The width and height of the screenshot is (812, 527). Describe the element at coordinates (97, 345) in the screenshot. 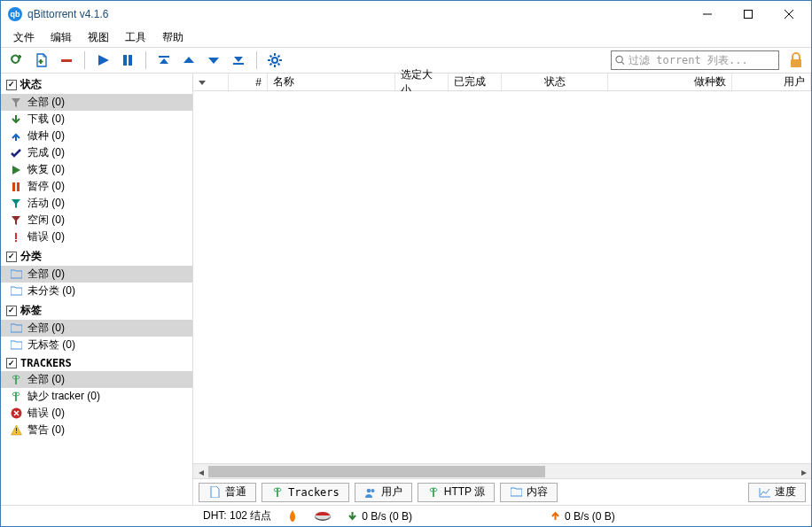

I see `tags-untagged: 无标签 (0)` at that location.